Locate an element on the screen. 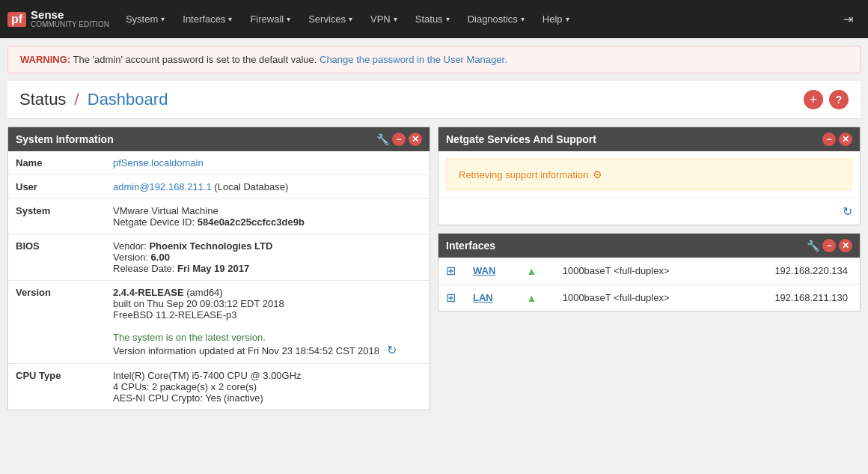  wan-ip: 192.168.220.134 is located at coordinates (794, 271).